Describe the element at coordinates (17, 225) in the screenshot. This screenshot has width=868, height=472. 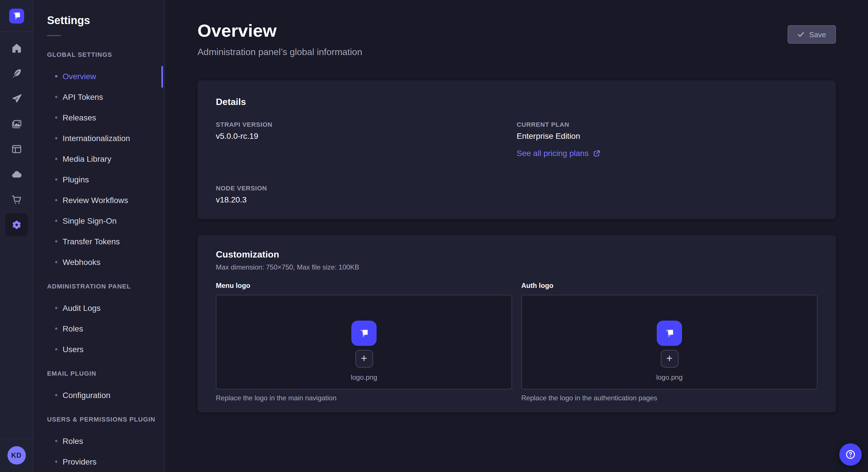
I see `gear-icon` at that location.